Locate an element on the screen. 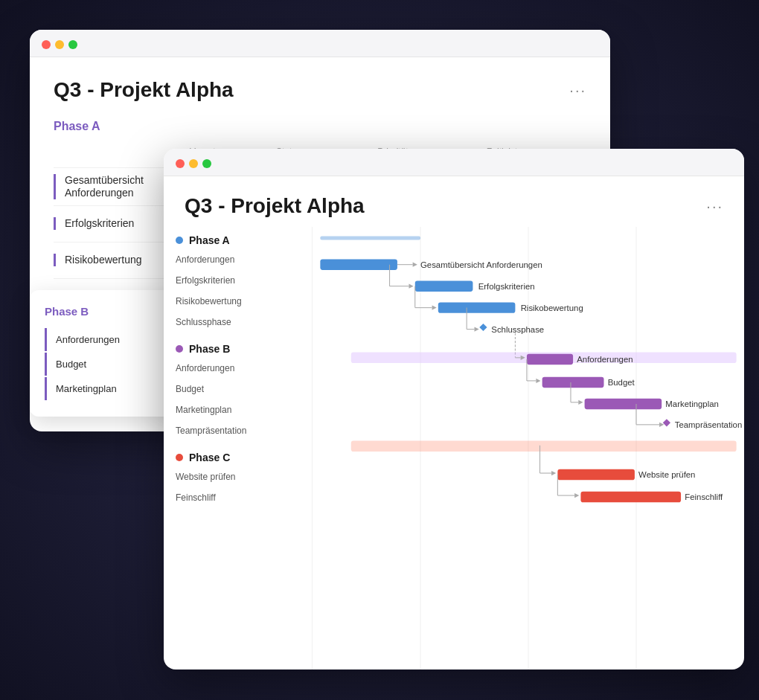 The width and height of the screenshot is (759, 700). task-name: Risikobewertung is located at coordinates (115, 260).